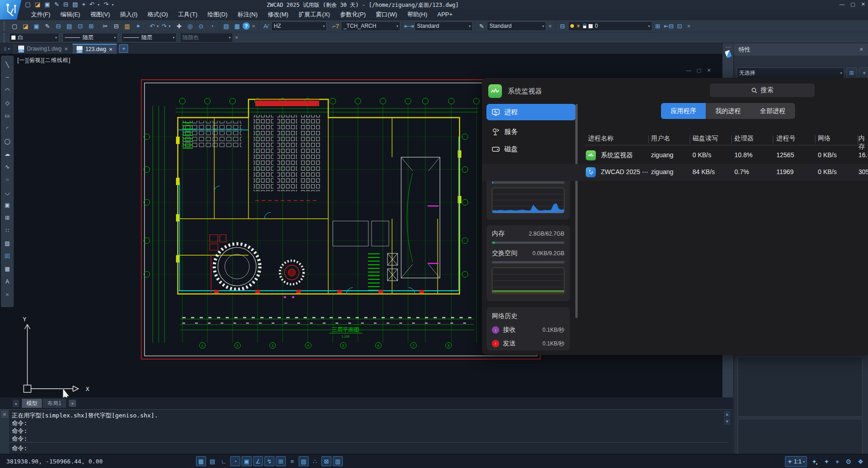 This screenshot has height=468, width=868. Describe the element at coordinates (786, 139) in the screenshot. I see `col-pid: 进程号` at that location.